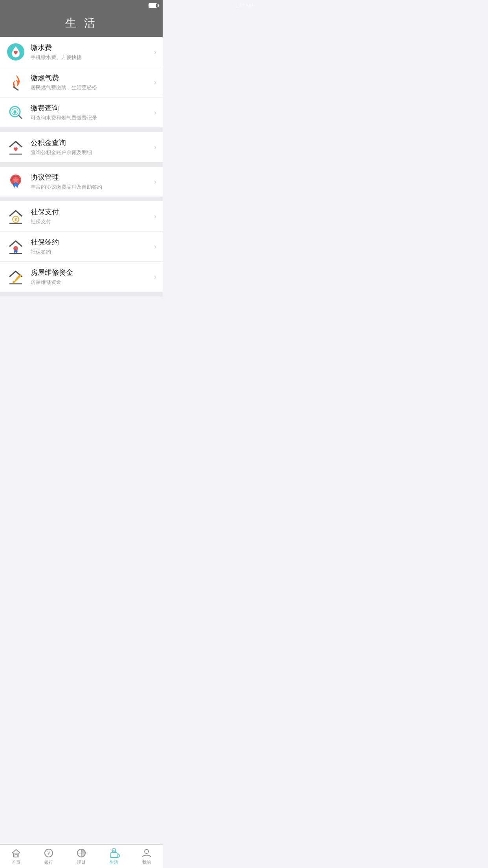 This screenshot has width=488, height=868. Describe the element at coordinates (91, 82) in the screenshot. I see `gas-fee-text: 缴燃气费 居民燃气费缴纳，生活更轻松` at that location.